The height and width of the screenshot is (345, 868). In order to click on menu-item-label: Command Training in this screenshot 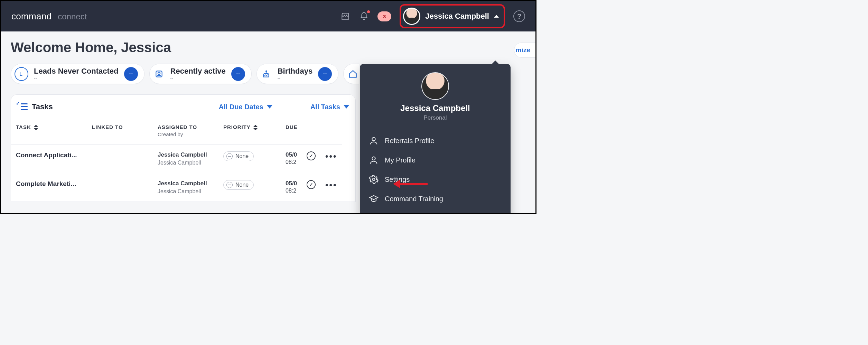, I will do `click(414, 199)`.